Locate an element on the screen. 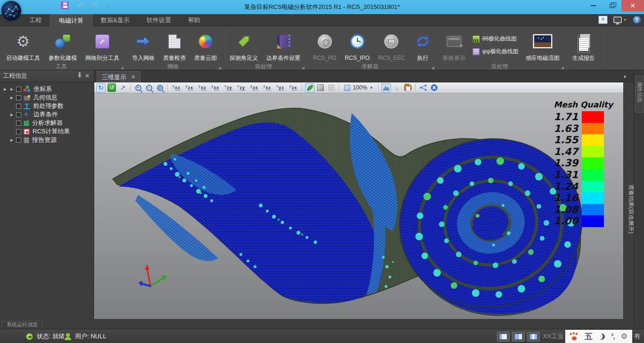 The width and height of the screenshot is (644, 343). ime-mode-label: 五 is located at coordinates (588, 336).